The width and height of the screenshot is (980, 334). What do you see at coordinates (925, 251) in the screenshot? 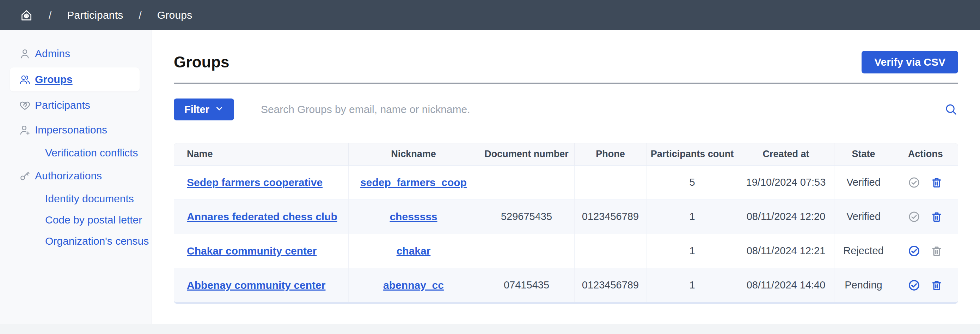
I see `actions-cell` at bounding box center [925, 251].